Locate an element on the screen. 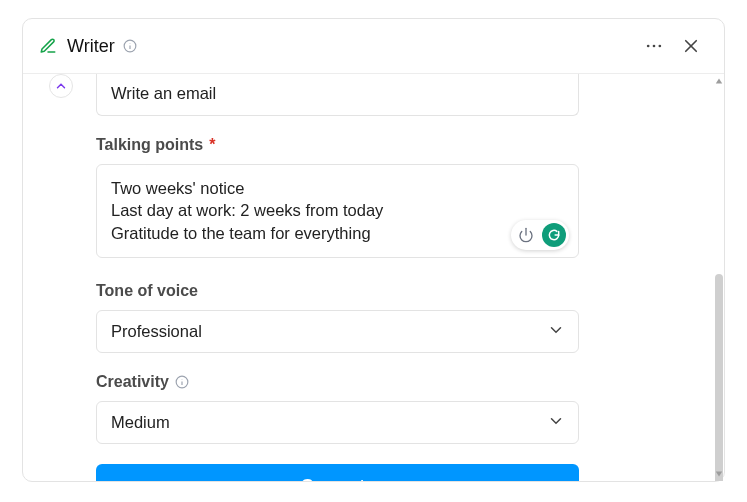  talking-points-input is located at coordinates (338, 211).